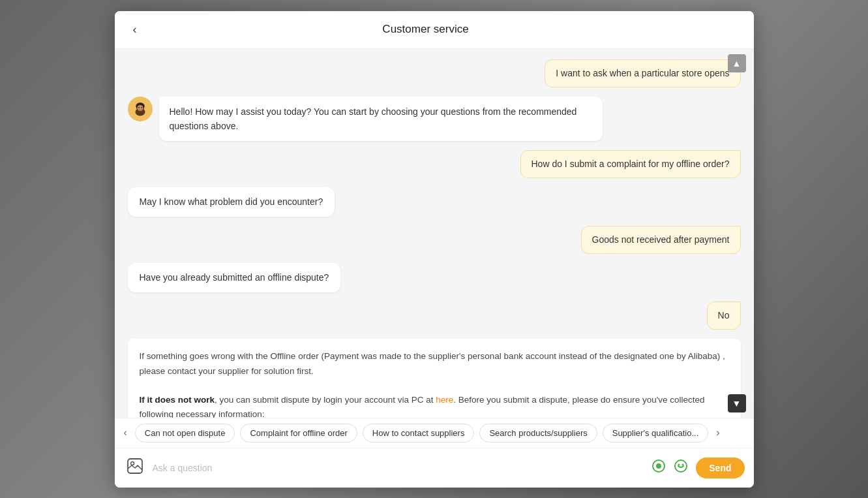  I want to click on qr-chip-2: How to contact suppliers, so click(419, 433).